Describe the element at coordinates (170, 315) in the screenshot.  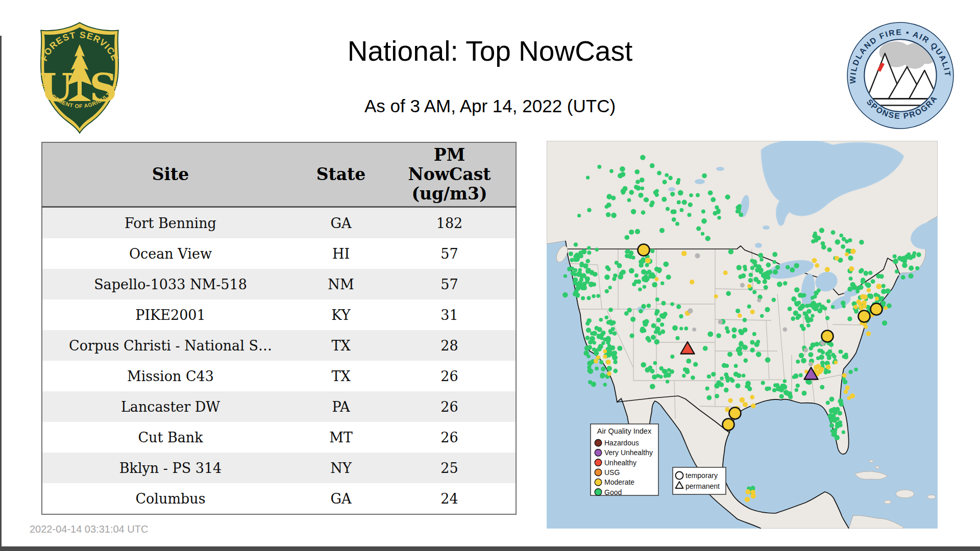
I see `cell-site: PIKE2001` at that location.